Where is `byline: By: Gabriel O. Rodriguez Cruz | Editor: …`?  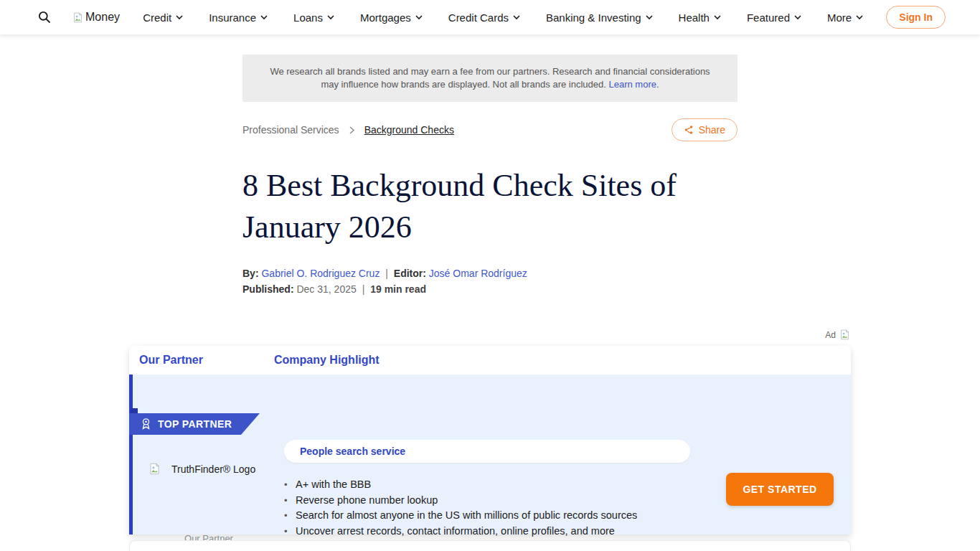
byline: By: Gabriel O. Rodriguez Cruz | Editor: … is located at coordinates (385, 273).